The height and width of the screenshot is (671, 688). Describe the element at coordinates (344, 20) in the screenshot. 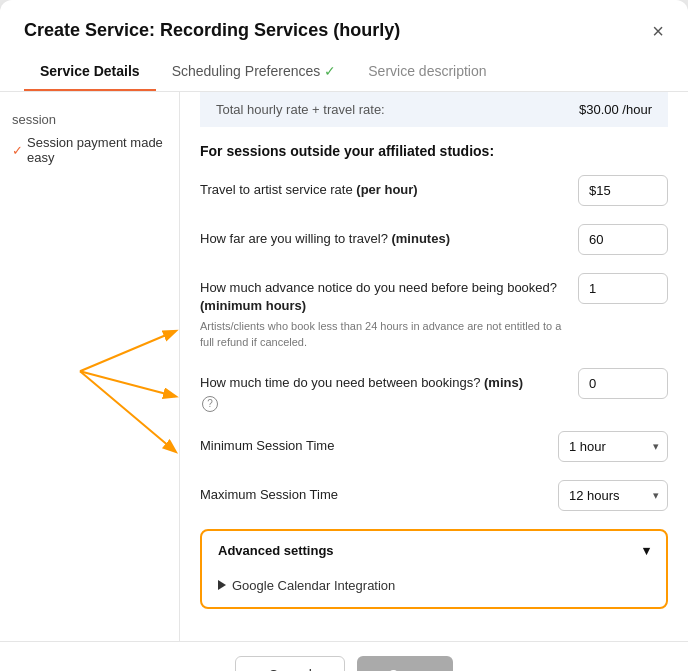

I see `modal-header: Create Service: Recording Services (hour…` at that location.